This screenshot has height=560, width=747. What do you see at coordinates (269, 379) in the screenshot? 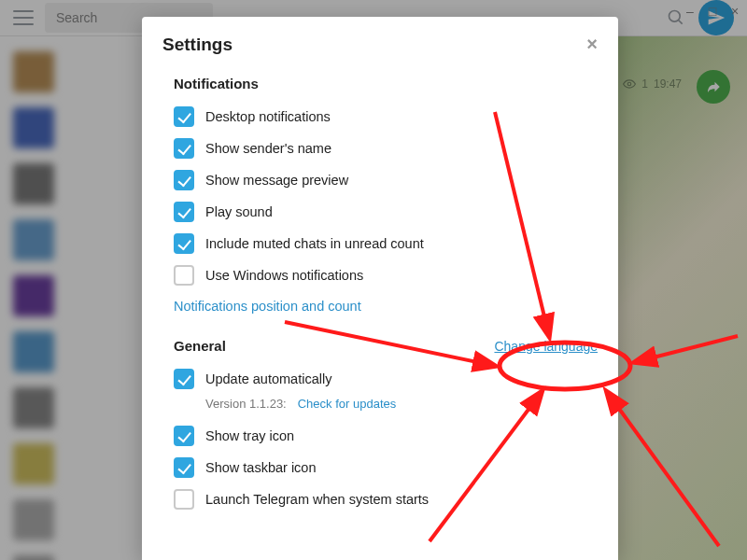
I see `setting-label: Update automatically` at bounding box center [269, 379].